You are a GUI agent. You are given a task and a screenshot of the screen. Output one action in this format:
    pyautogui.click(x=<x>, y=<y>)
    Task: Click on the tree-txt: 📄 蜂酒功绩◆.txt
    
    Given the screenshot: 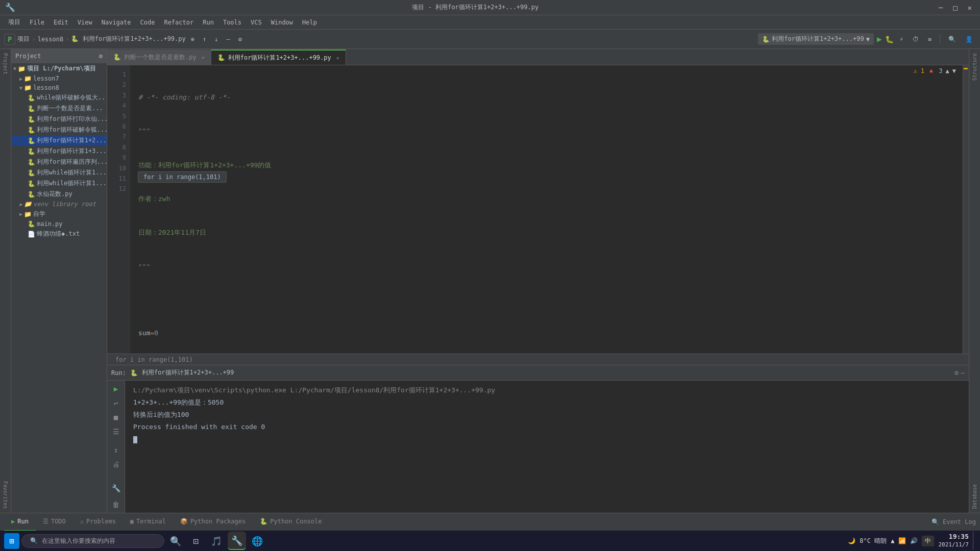 What is the action you would take?
    pyautogui.click(x=59, y=234)
    